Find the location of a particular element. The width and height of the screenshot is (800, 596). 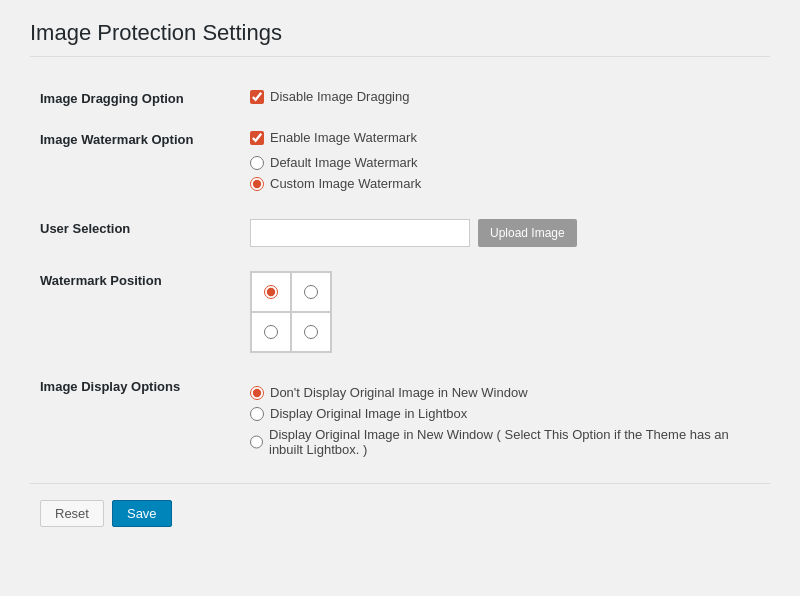

user-selection-label: User Selection is located at coordinates (130, 233).